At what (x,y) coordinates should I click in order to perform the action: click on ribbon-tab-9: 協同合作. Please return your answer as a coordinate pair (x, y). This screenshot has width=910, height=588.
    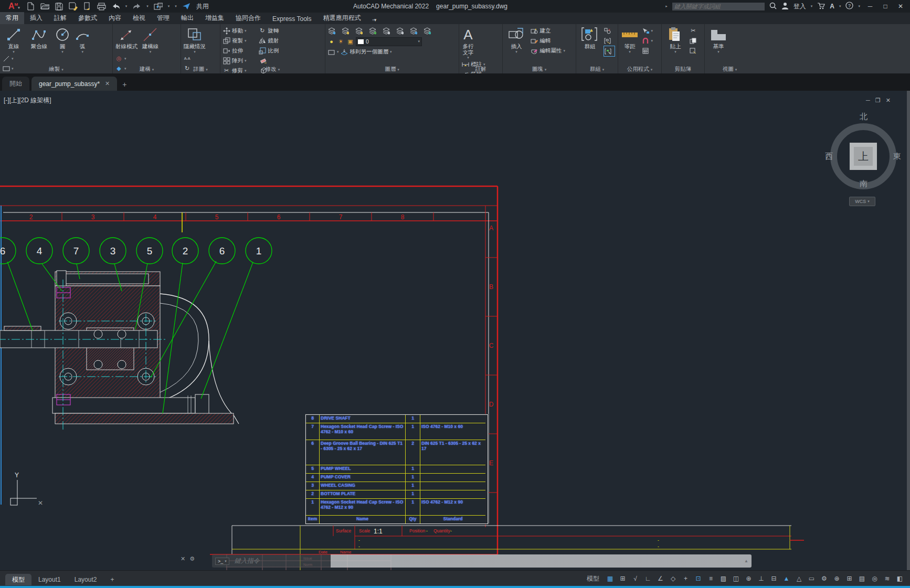
    Looking at the image, I should click on (248, 18).